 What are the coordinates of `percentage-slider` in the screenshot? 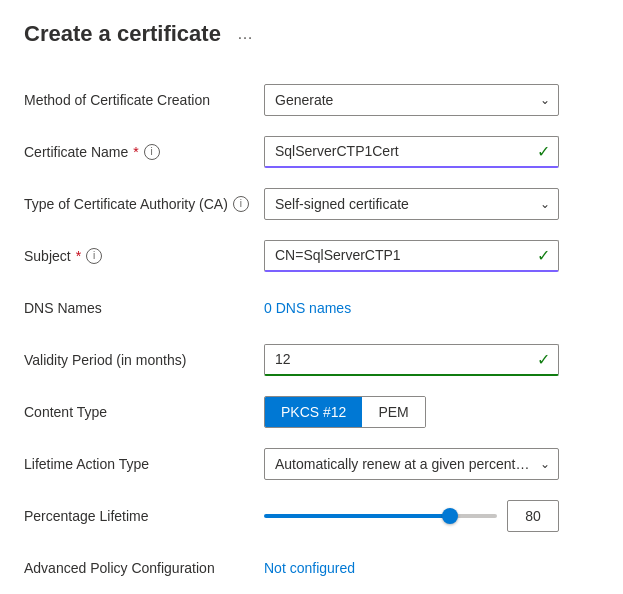 It's located at (380, 516).